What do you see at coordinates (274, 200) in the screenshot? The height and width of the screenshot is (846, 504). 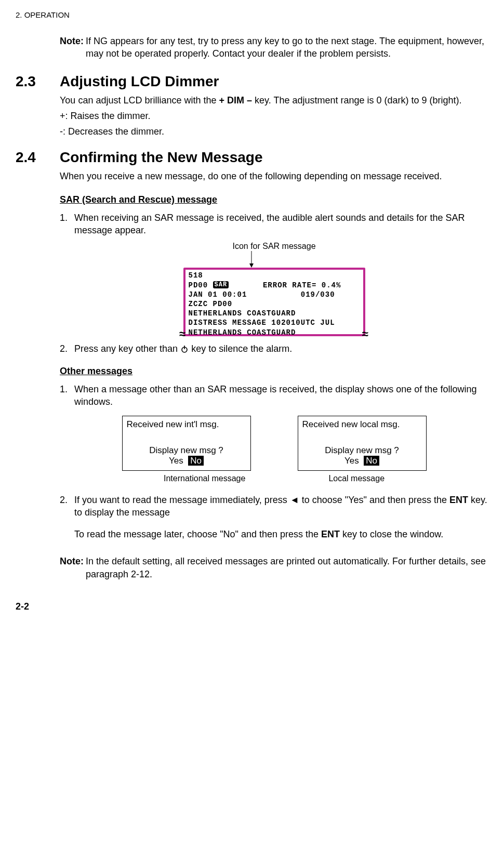 I see `sar-subheading: SAR (Search and Rescue) message` at bounding box center [274, 200].